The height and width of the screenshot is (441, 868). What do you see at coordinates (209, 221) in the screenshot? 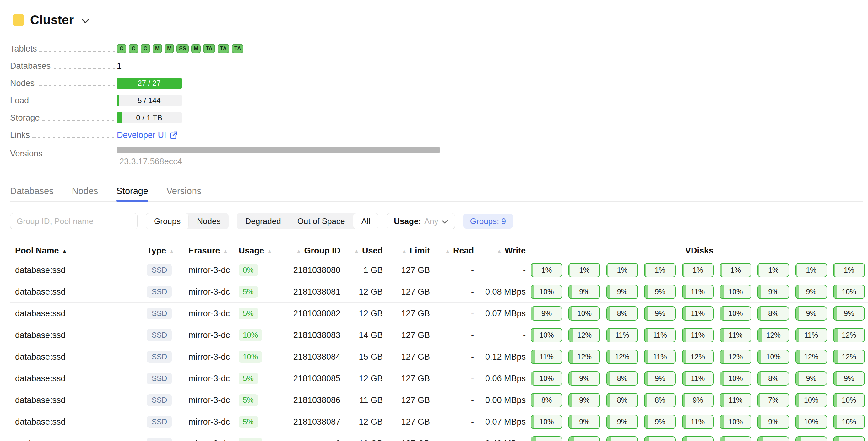
I see `entity-toggle-nodes: Nodes` at bounding box center [209, 221].